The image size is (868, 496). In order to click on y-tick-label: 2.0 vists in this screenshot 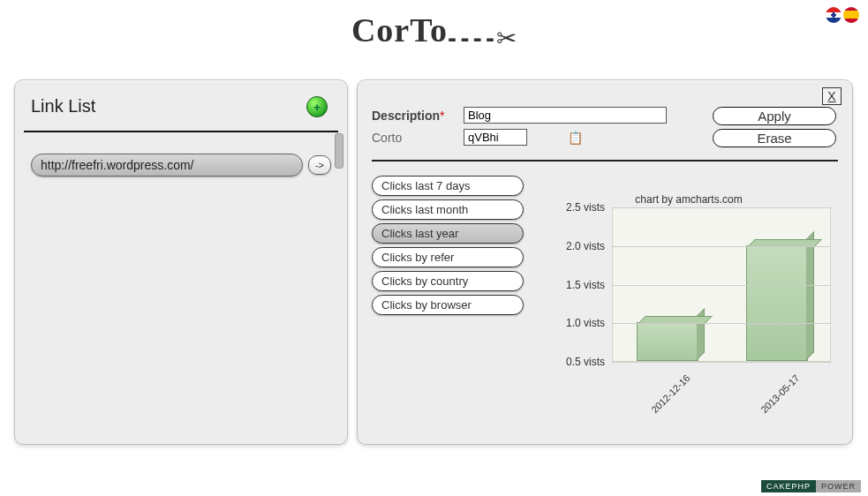, I will do `click(574, 246)`.